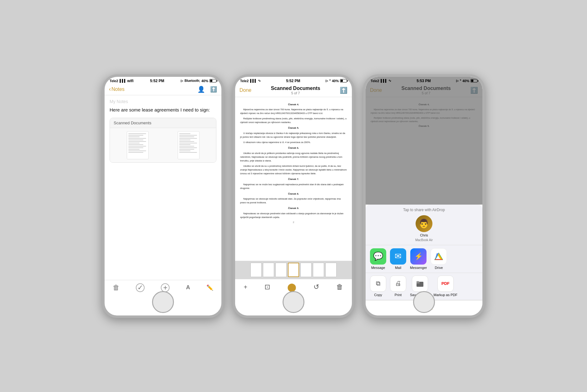 This screenshot has height=392, width=587. What do you see at coordinates (418, 268) in the screenshot?
I see `messenger-label: Messenger` at bounding box center [418, 268].